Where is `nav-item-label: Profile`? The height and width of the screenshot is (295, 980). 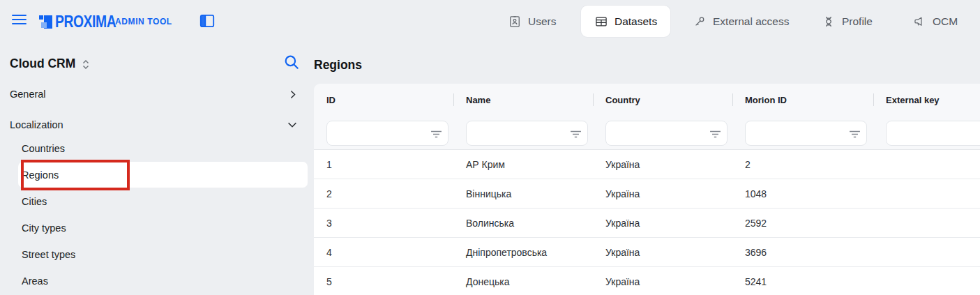
nav-item-label: Profile is located at coordinates (857, 22).